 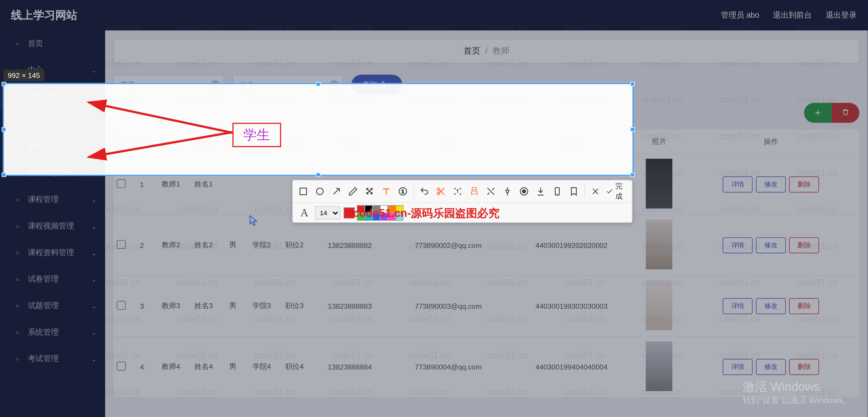 I want to click on sidebar-label: 课程资料管理, so click(x=51, y=253).